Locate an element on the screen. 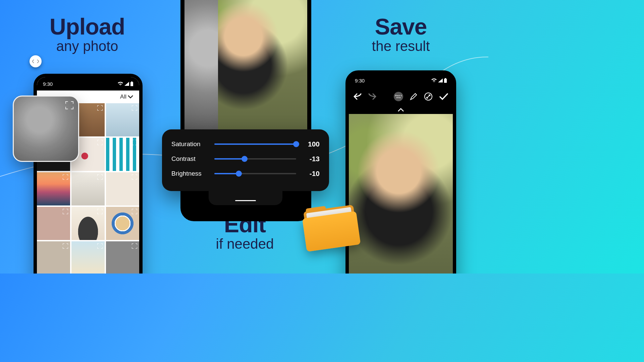 The height and width of the screenshot is (362, 644). editor-toolbar: Black & white is located at coordinates (401, 97).